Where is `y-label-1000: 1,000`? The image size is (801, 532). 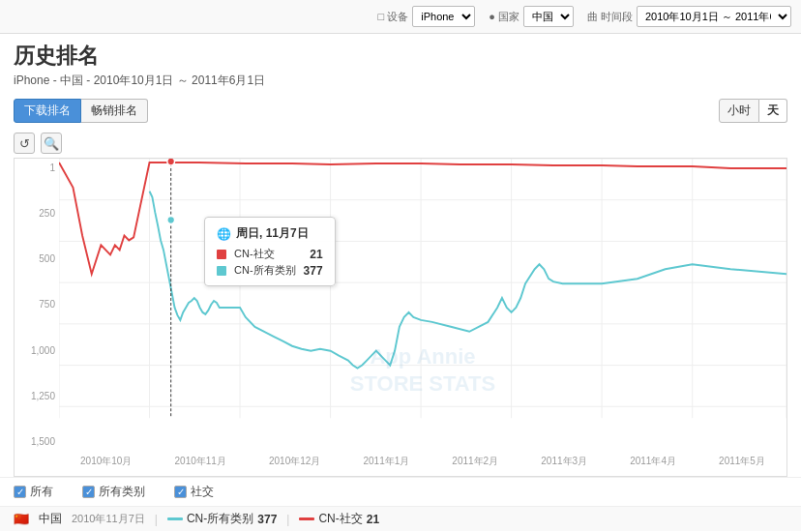
y-label-1000: 1,000 is located at coordinates (35, 350).